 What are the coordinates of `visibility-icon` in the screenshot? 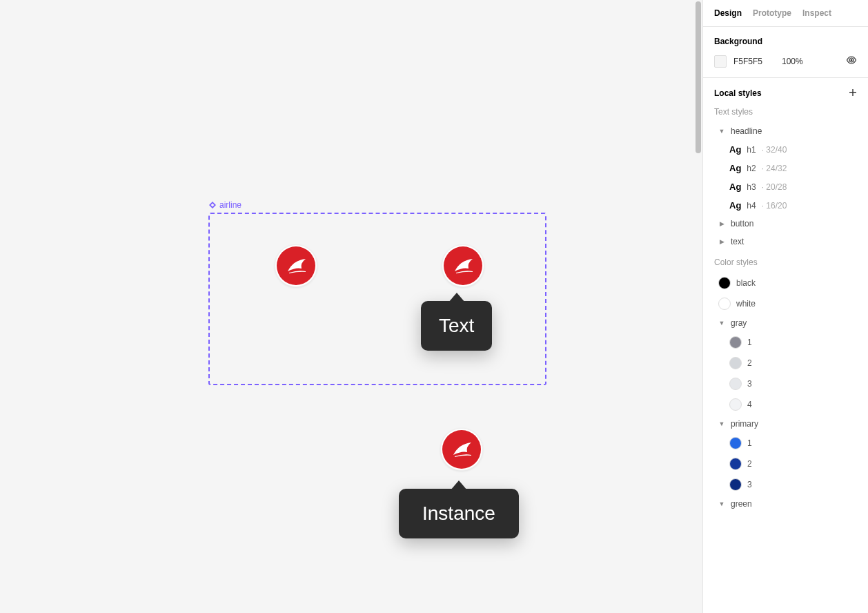 It's located at (851, 61).